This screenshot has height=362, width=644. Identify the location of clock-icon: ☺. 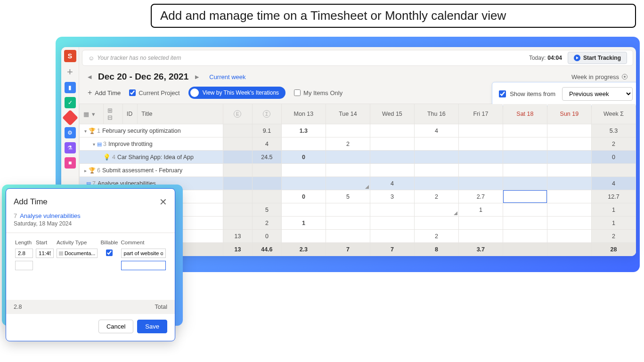
(91, 58).